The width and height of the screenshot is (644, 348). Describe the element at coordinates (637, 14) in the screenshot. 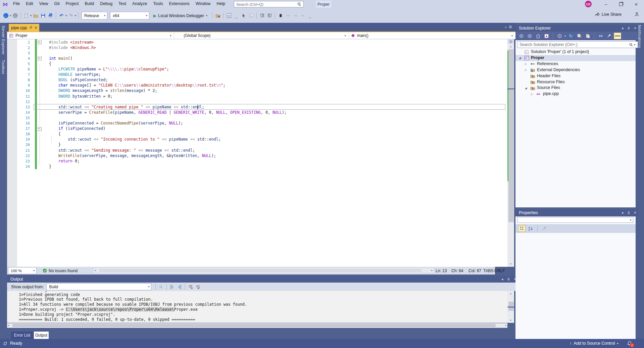

I see `feedback-person-icon` at that location.